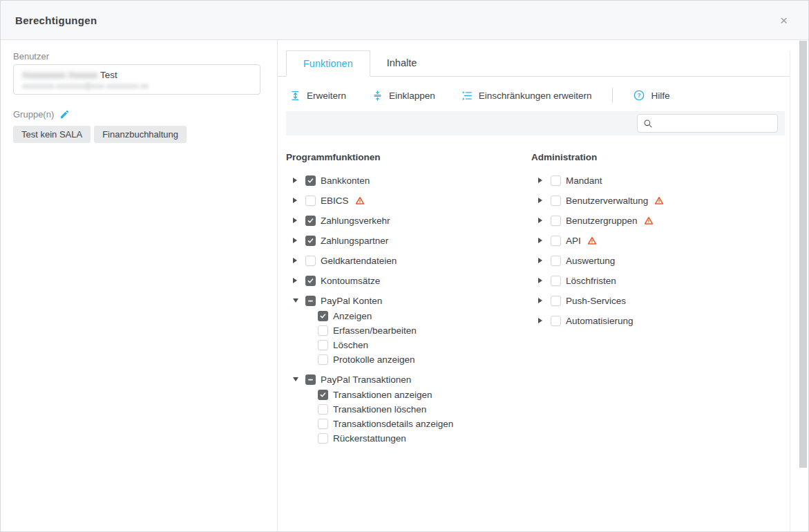 This screenshot has height=532, width=809. What do you see at coordinates (334, 200) in the screenshot?
I see `tree-item-label: EBICS` at bounding box center [334, 200].